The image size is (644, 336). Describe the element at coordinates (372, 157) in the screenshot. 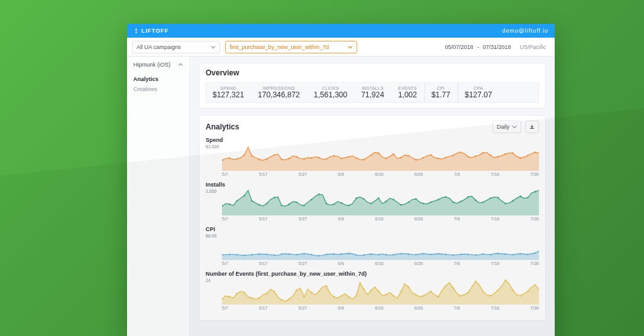

I see `chart-spend: Spend $3,000 5/75/175/276/66/166/267/67/…` at that location.